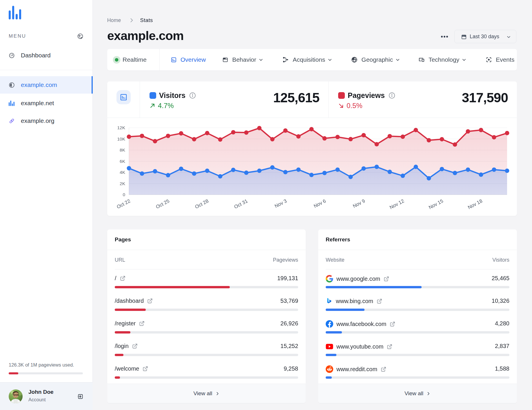  What do you see at coordinates (123, 204) in the screenshot?
I see `svg-text: Oct 22` at bounding box center [123, 204].